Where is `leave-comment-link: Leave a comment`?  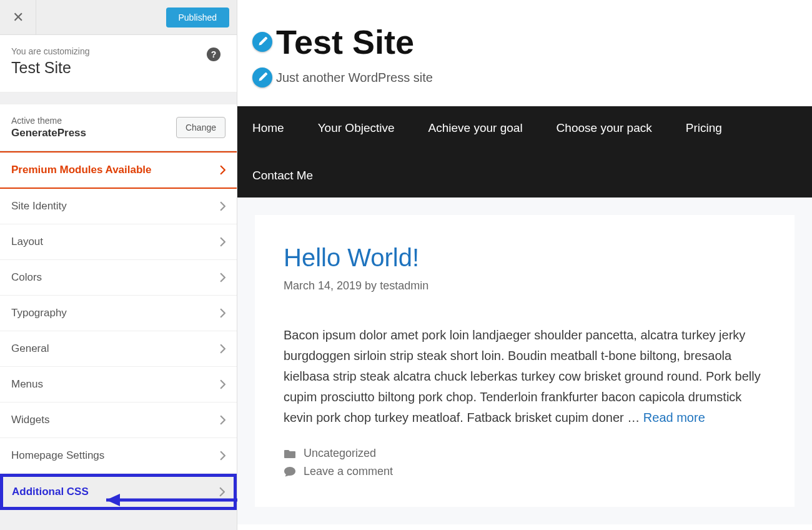 leave-comment-link: Leave a comment is located at coordinates (349, 471).